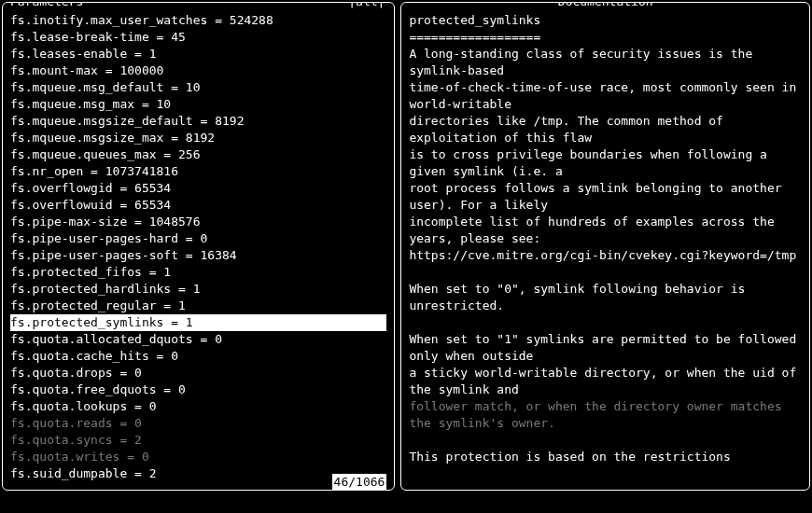  What do you see at coordinates (198, 104) in the screenshot?
I see `parameter-row: fs.mqueue.msg_max = 10` at bounding box center [198, 104].